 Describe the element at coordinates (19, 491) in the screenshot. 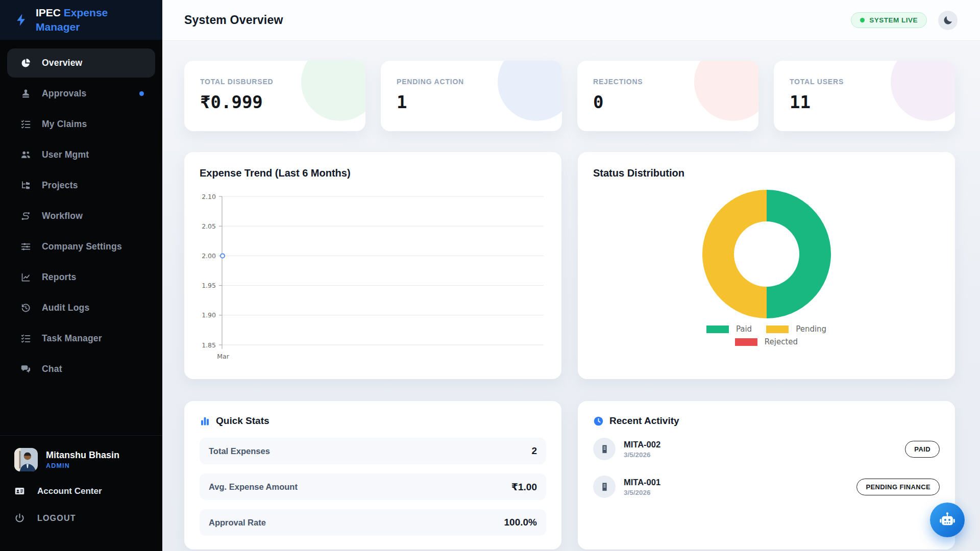

I see `id-card-icon` at that location.